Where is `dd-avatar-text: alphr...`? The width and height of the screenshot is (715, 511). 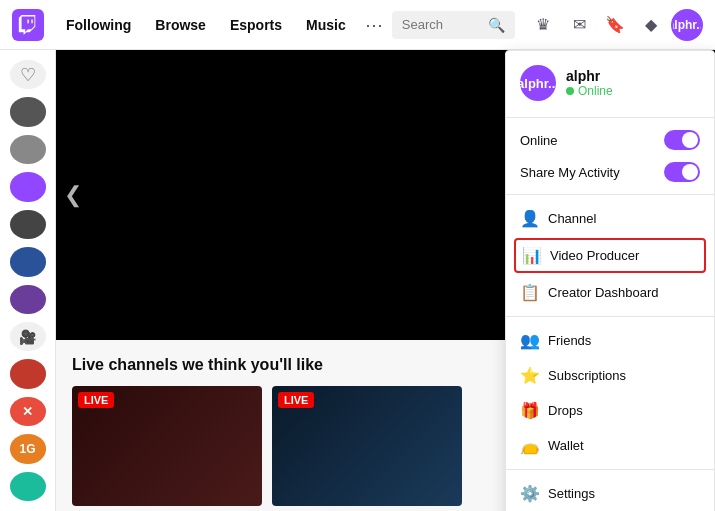
dd-avatar-text: alphr... is located at coordinates (538, 84).